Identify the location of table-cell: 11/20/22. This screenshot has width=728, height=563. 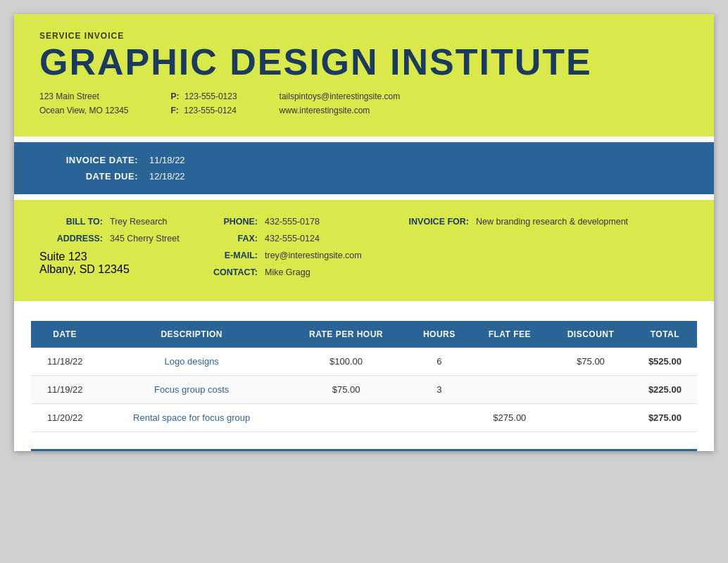
(65, 418).